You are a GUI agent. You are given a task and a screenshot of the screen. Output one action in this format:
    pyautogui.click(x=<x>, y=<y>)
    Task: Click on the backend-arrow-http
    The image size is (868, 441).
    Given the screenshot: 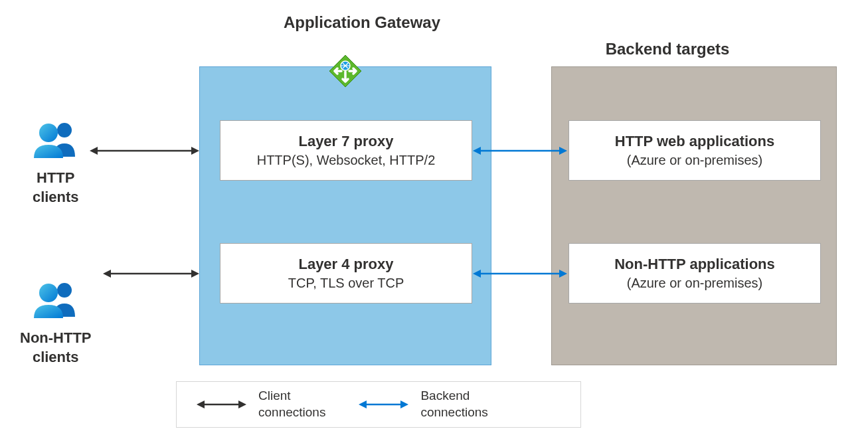 What is the action you would take?
    pyautogui.click(x=520, y=151)
    